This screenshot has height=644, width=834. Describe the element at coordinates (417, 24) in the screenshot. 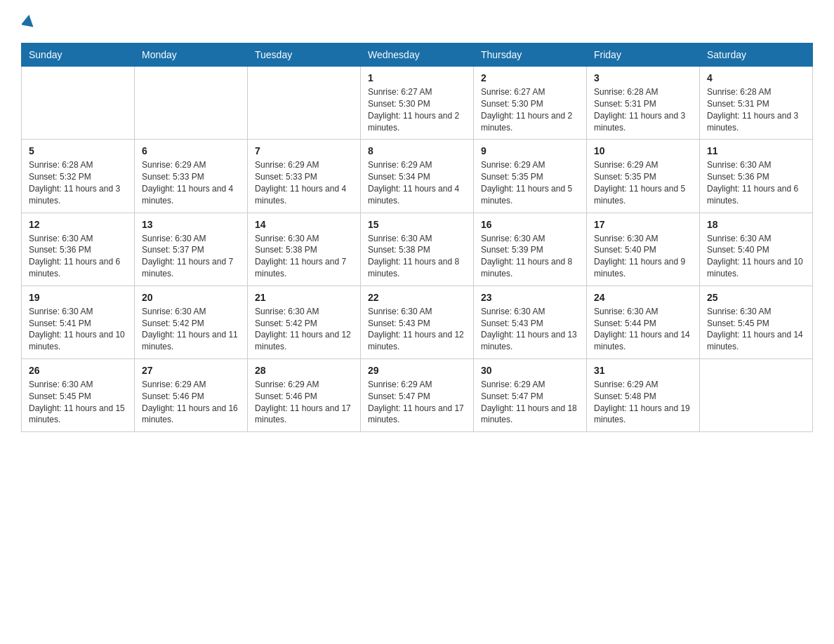

I see `page-header` at that location.